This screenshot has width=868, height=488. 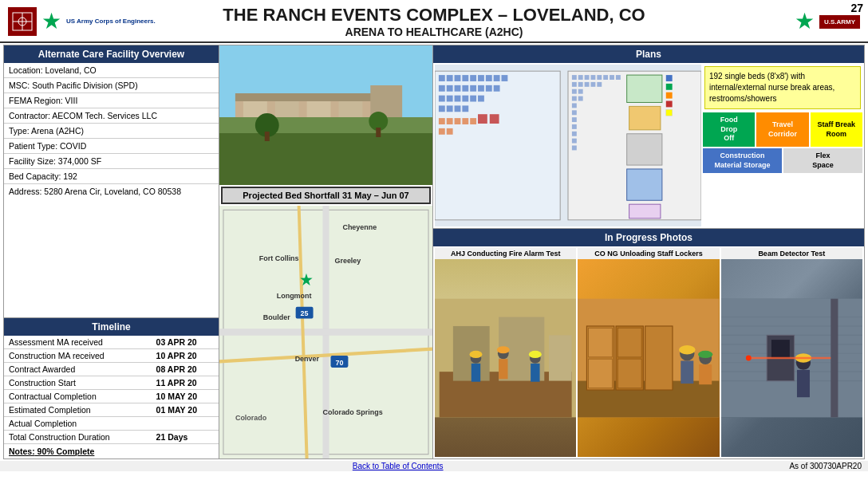 I want to click on footer-date: As of 300730APR20, so click(x=825, y=466).